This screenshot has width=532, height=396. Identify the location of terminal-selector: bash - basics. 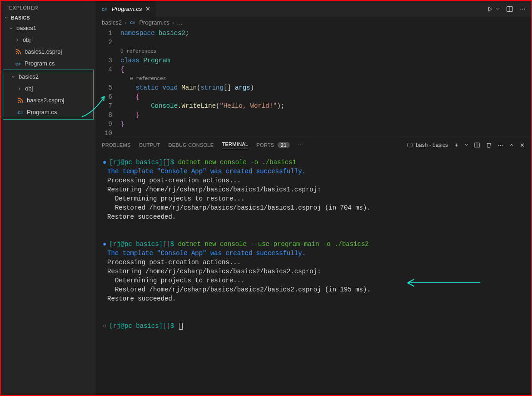
(427, 145).